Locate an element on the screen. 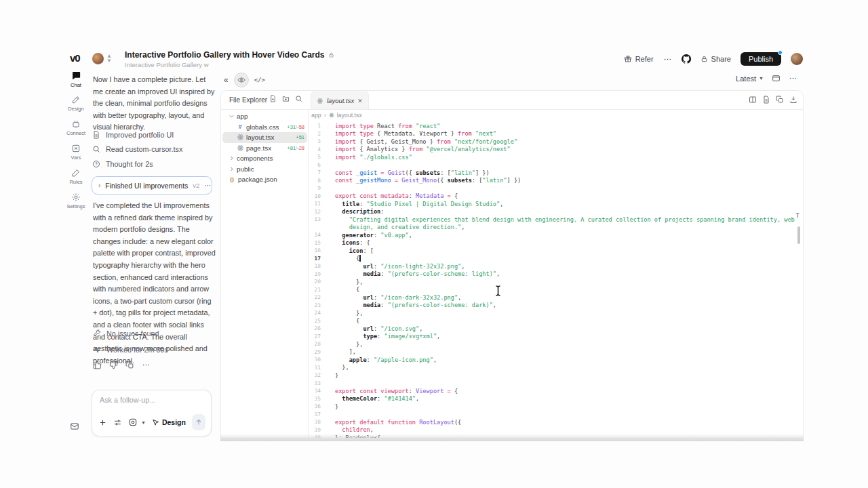 The width and height of the screenshot is (868, 488). code-line: 19 media: "(prefers-color-scheme: light)… is located at coordinates (556, 274).